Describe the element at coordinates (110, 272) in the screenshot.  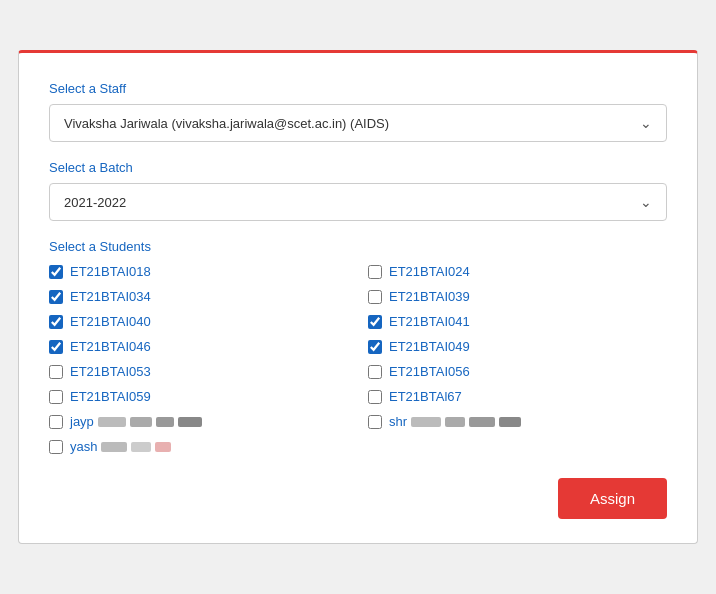
I see `student-label-et21btai018: ET21BTAI018` at that location.